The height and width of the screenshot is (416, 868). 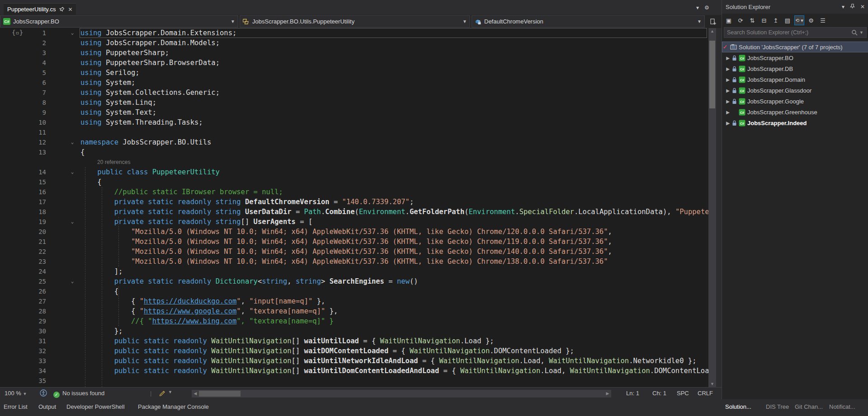 I want to click on panel-tab-error-list: Error List, so click(x=15, y=407).